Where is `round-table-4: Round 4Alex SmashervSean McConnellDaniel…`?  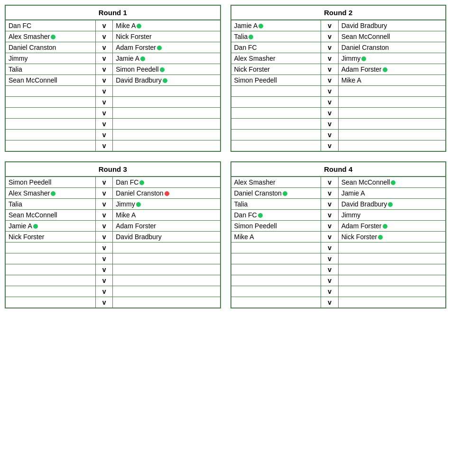
round-table-4: Round 4Alex SmashervSean McConnellDaniel… is located at coordinates (339, 235).